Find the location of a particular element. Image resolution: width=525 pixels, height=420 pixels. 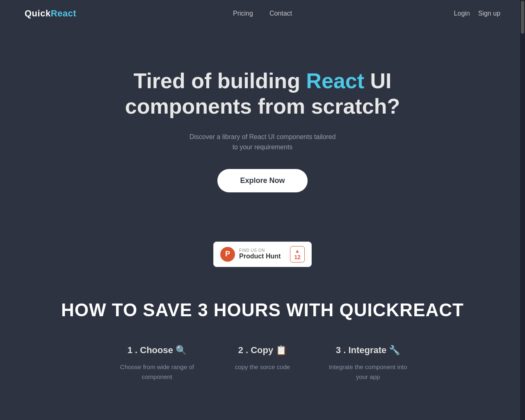

hero-subtitle-line2: to your requirements is located at coordinates (262, 147).